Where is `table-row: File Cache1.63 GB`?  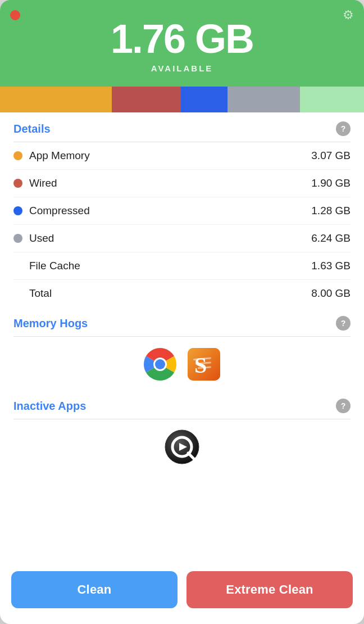 table-row: File Cache1.63 GB is located at coordinates (182, 266).